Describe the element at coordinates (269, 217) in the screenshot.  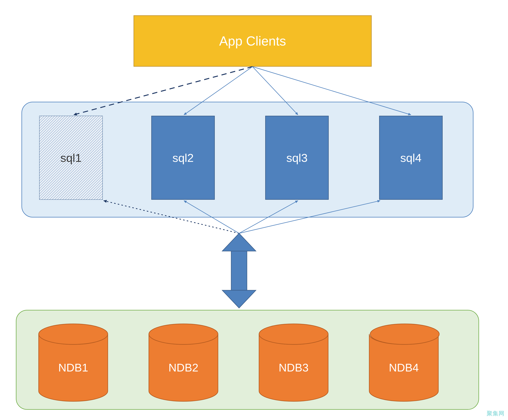
I see `arrow-hub-to-sql3` at that location.